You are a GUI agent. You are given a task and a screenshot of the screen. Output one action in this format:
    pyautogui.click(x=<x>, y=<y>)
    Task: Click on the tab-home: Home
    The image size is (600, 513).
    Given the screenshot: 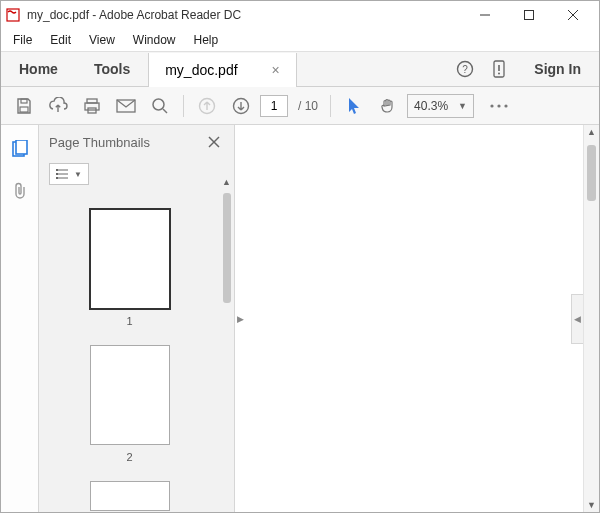 What is the action you would take?
    pyautogui.click(x=38, y=69)
    